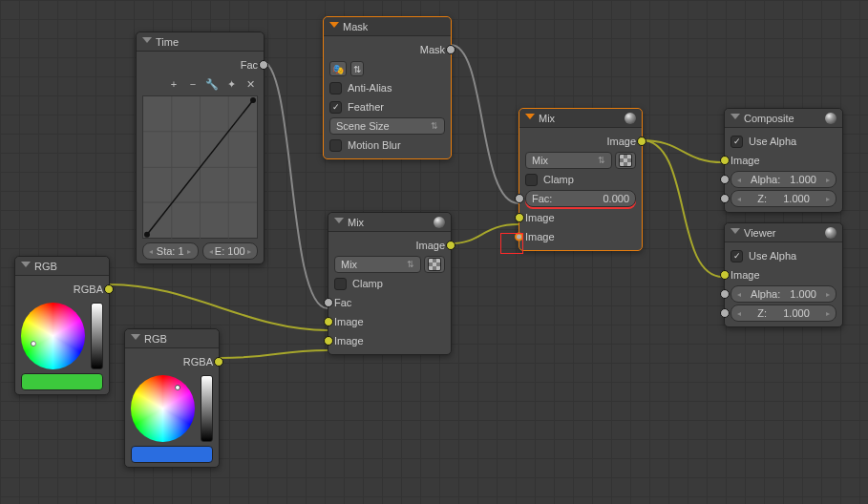 The width and height of the screenshot is (868, 504). What do you see at coordinates (388, 88) in the screenshot?
I see `node-mask: Mask Mask 🎭⇅ Anti-Alias Feather Scene Si…` at bounding box center [388, 88].